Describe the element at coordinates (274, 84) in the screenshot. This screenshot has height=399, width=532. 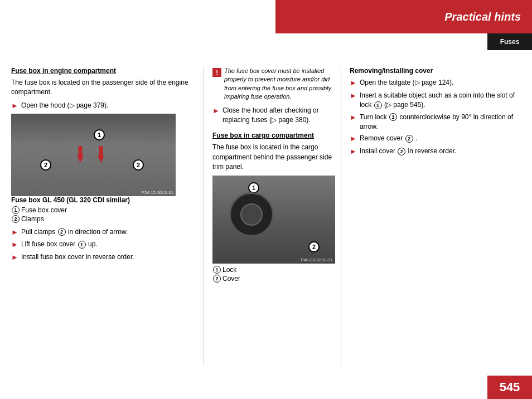
I see `warning-box: ! The fuse box cover must be installed p…` at that location.